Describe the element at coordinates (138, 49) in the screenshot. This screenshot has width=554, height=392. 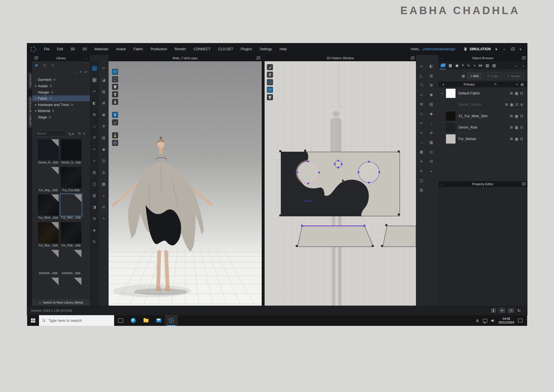
I see `menu-fabric: Fabric` at that location.